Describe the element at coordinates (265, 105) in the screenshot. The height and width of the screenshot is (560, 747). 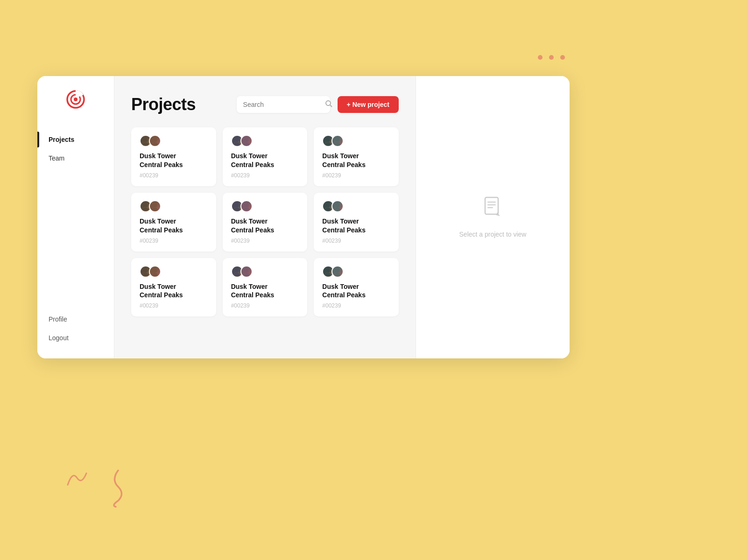
I see `main-header: Projects + New project` at that location.